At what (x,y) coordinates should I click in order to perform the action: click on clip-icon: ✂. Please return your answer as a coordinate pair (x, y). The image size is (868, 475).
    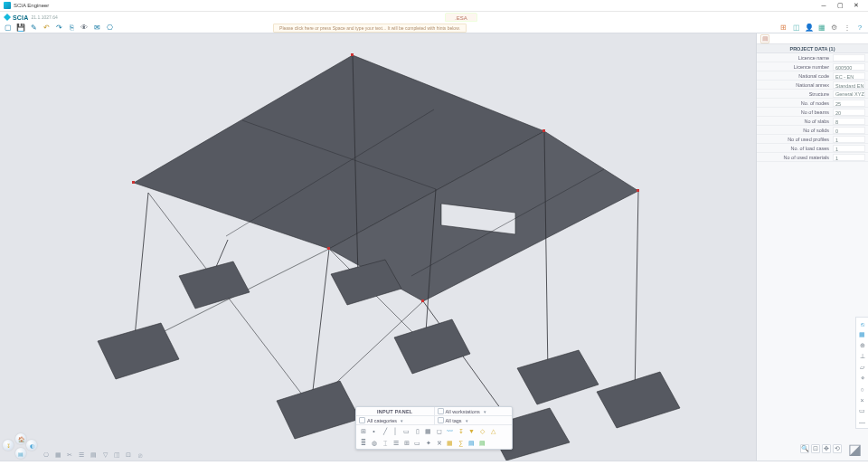
    Looking at the image, I should click on (70, 455).